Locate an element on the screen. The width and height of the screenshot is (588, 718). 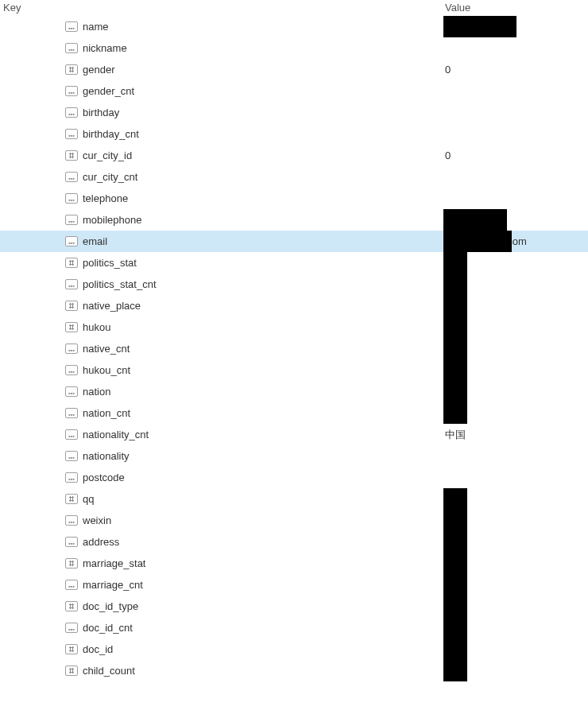
key-label: qq is located at coordinates (88, 499).